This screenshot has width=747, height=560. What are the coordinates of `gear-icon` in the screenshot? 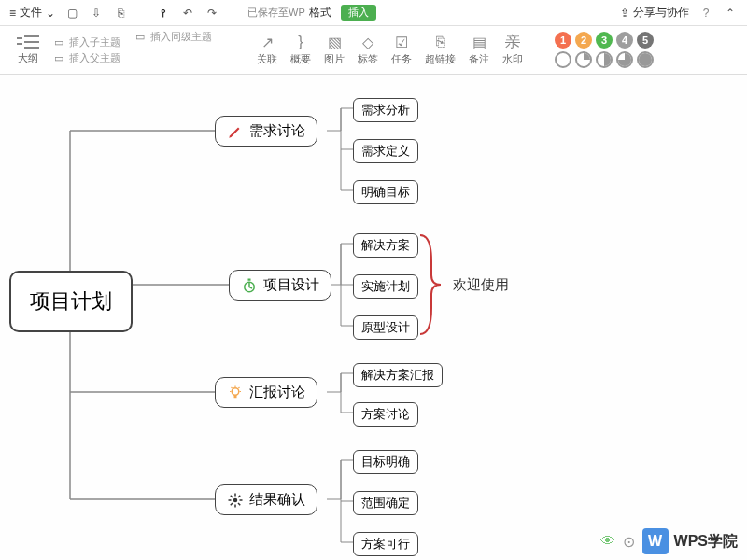 It's located at (235, 500).